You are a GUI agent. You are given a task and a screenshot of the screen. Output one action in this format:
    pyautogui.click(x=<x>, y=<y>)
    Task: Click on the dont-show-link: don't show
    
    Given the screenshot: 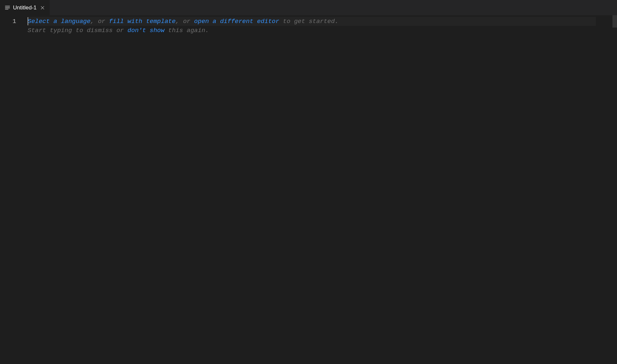 What is the action you would take?
    pyautogui.click(x=146, y=30)
    